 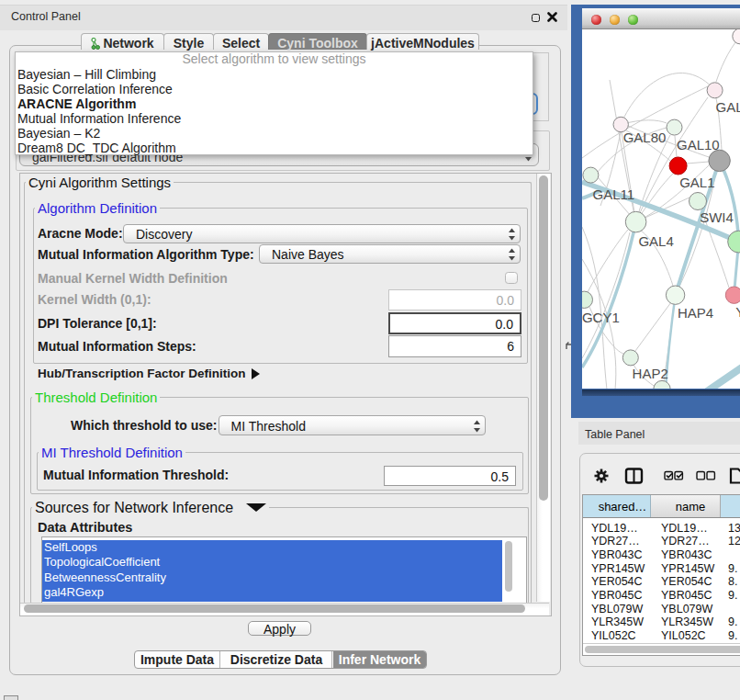 I want to click on svg-text: HAP2, so click(x=650, y=373).